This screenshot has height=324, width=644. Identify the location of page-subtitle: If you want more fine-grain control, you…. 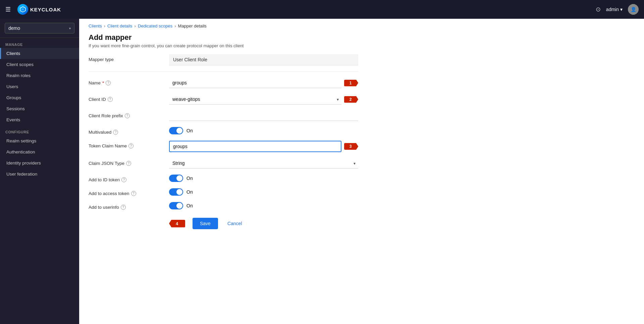
(362, 46).